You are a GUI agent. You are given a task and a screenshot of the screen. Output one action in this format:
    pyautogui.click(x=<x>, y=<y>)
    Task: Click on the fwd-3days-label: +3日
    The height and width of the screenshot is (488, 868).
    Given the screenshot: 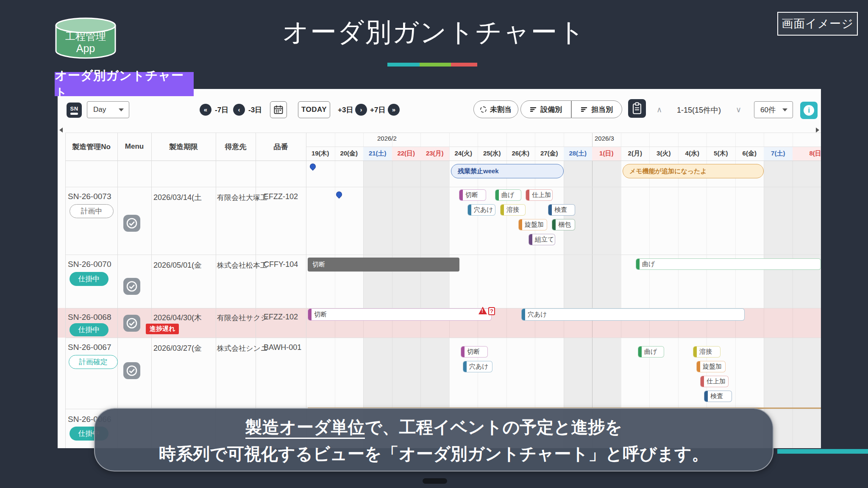 What is the action you would take?
    pyautogui.click(x=345, y=110)
    